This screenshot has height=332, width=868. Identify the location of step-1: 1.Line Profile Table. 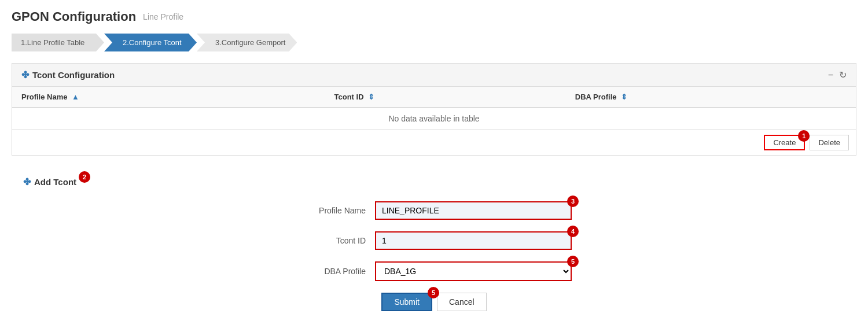
(58, 43).